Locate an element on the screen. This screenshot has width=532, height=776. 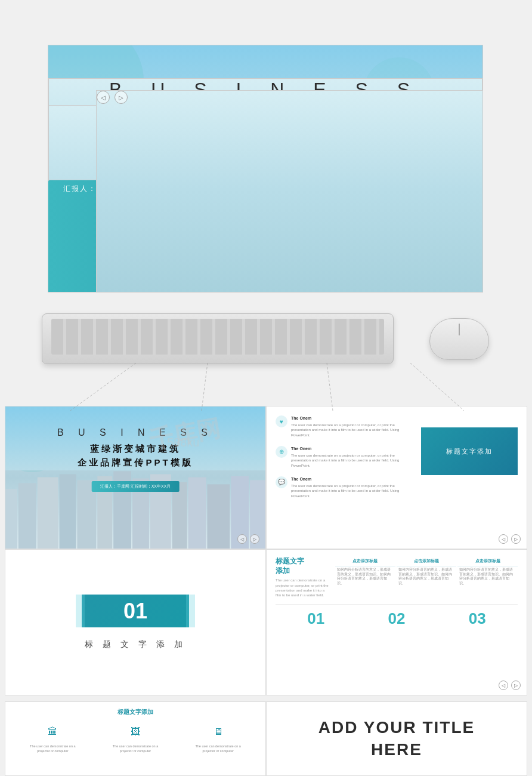
mini-title-2: 企业品牌宣传PPT模版 is located at coordinates (135, 462).